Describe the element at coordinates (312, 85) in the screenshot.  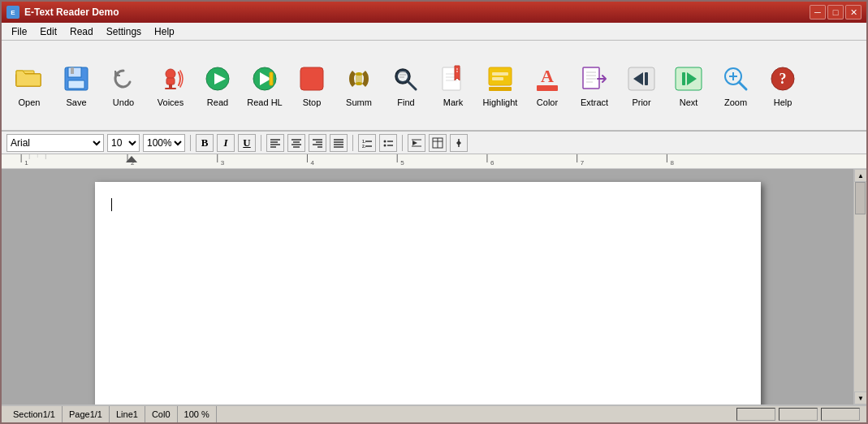
I see `stop-button: Stop` at that location.